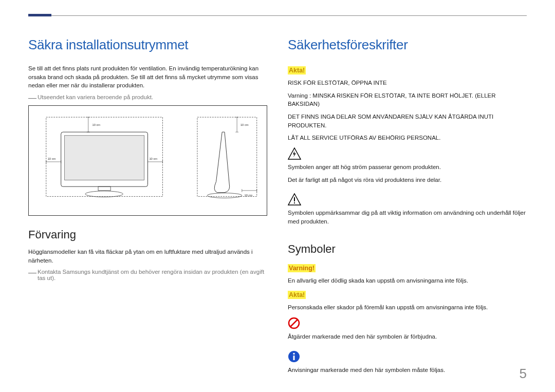 Image resolution: width=555 pixels, height=392 pixels. Describe the element at coordinates (249, 195) in the screenshot. I see `dim-side-back: 10 cm` at that location.